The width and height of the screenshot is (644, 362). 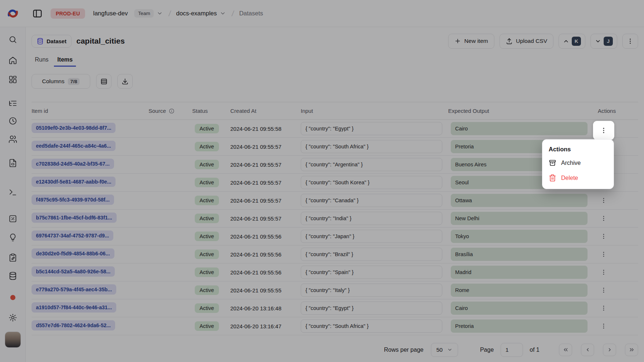 I want to click on row-actions-button-active, so click(x=604, y=130).